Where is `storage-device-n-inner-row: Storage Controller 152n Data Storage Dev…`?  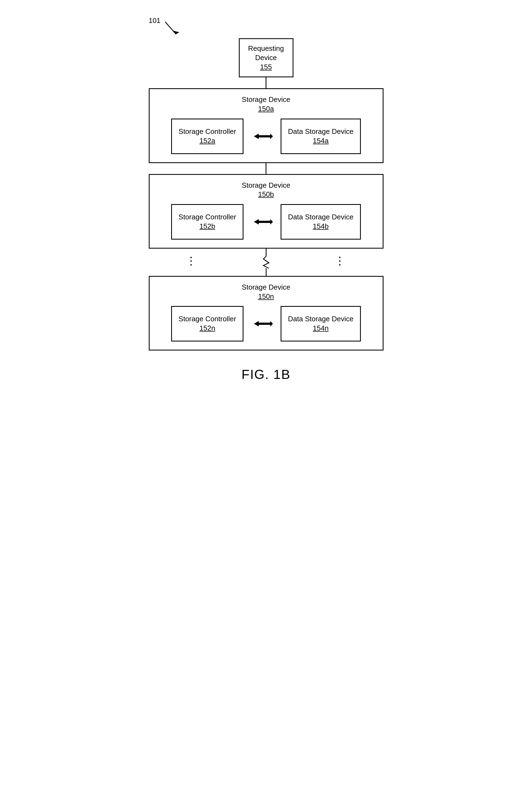
storage-device-n-inner-row: Storage Controller 152n Data Storage Dev… is located at coordinates (266, 324).